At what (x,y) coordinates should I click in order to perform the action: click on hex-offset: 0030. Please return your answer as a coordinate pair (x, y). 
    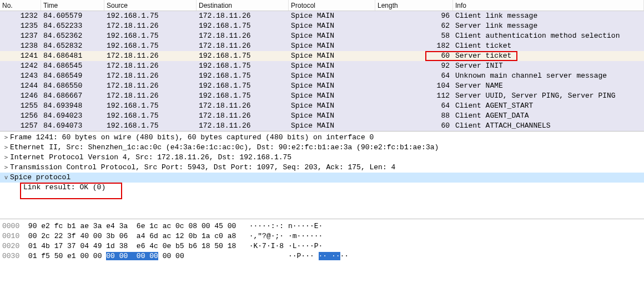
    Looking at the image, I should click on (11, 256).